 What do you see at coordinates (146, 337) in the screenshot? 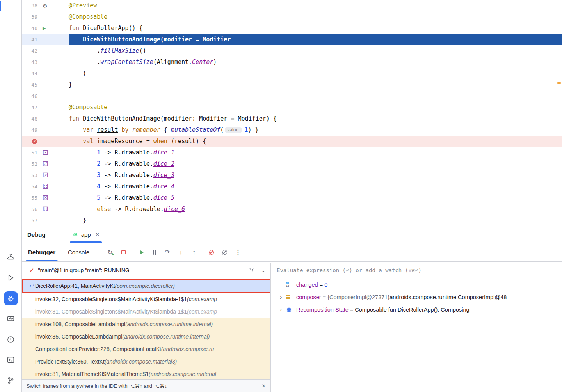
I see `frame-row: invoke:35, ComposableLambdaImpl (android…` at bounding box center [146, 337].